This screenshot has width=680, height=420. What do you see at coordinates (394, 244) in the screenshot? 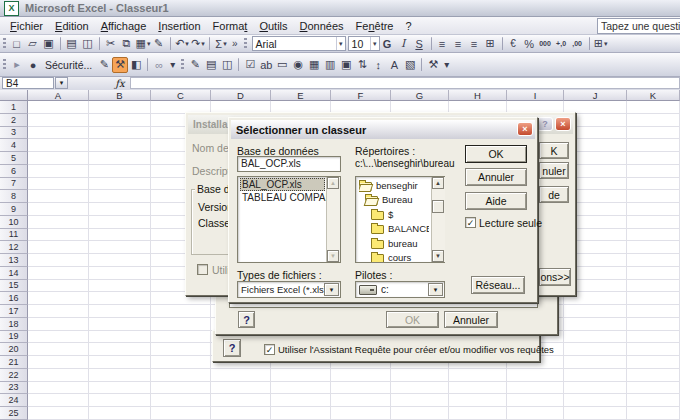
I see `directory-item: bureau` at bounding box center [394, 244].